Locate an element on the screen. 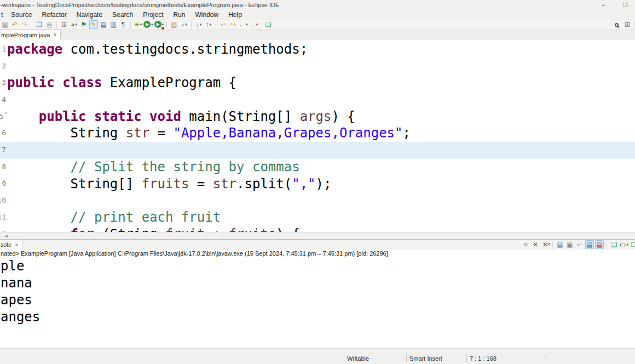 The height and width of the screenshot is (364, 635). code-token: public is located at coordinates (31, 83).